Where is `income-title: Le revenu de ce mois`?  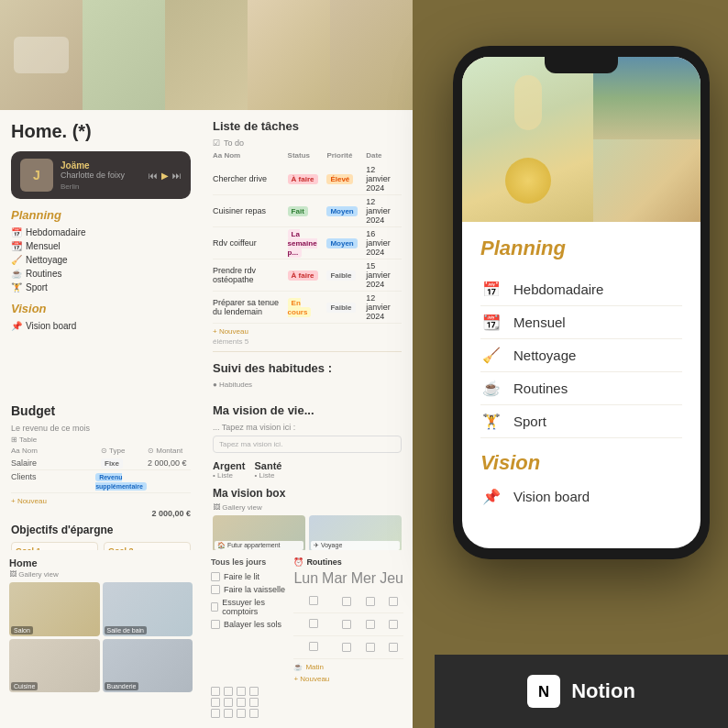
income-title: Le revenu de ce mois is located at coordinates (101, 428).